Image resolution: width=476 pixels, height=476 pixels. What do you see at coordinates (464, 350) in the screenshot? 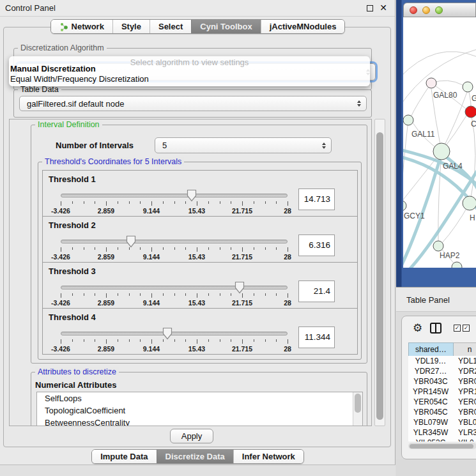
I see `column-header-name: n` at bounding box center [464, 350].